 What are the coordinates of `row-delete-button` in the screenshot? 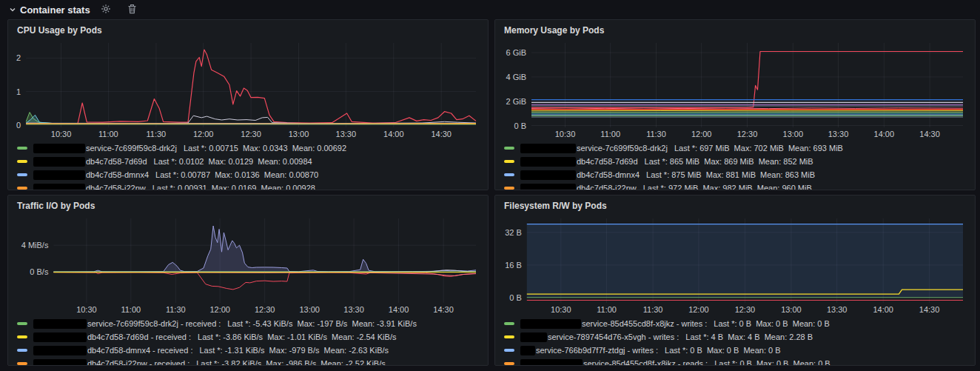 It's located at (132, 10).